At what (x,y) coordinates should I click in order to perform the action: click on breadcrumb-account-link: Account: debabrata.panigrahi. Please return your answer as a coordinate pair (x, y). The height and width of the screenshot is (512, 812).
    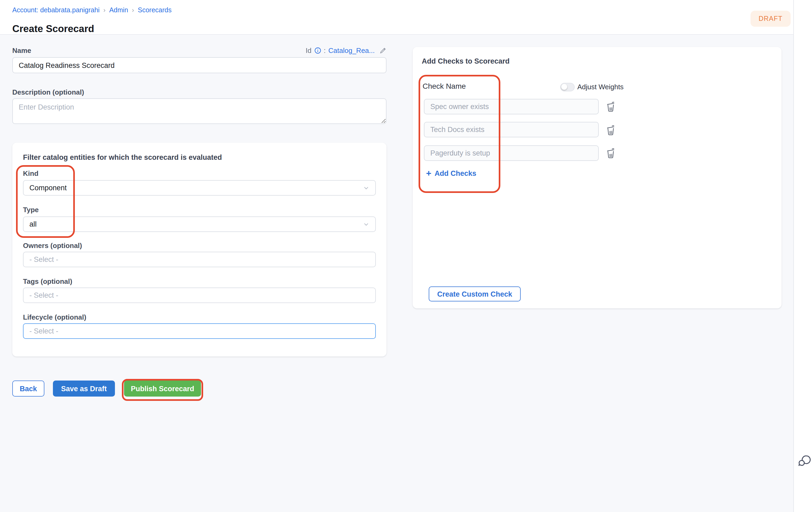
    Looking at the image, I should click on (56, 10).